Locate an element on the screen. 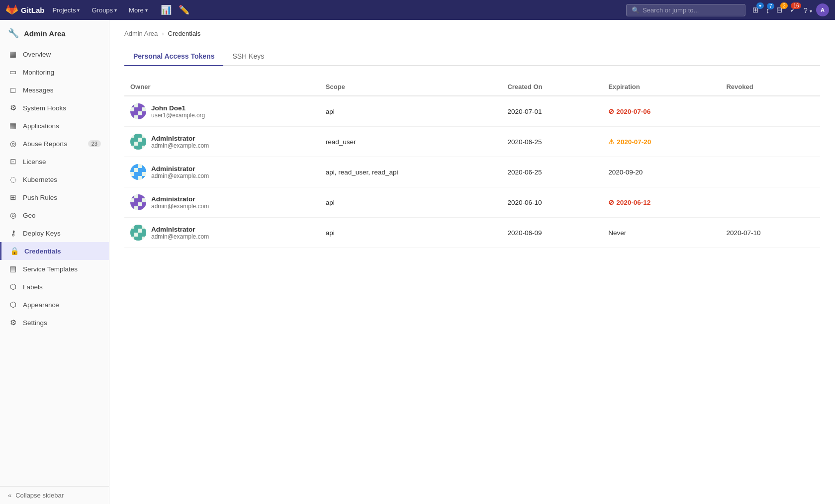 The width and height of the screenshot is (835, 504). sidebar-item-geo: ◎ Geo is located at coordinates (55, 215).